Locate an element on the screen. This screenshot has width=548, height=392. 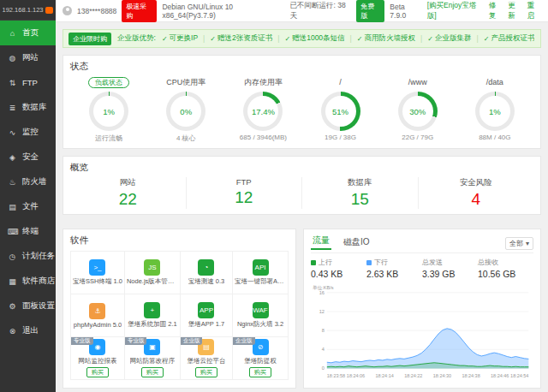
gauge-ring: 1% is located at coordinates (495, 111).